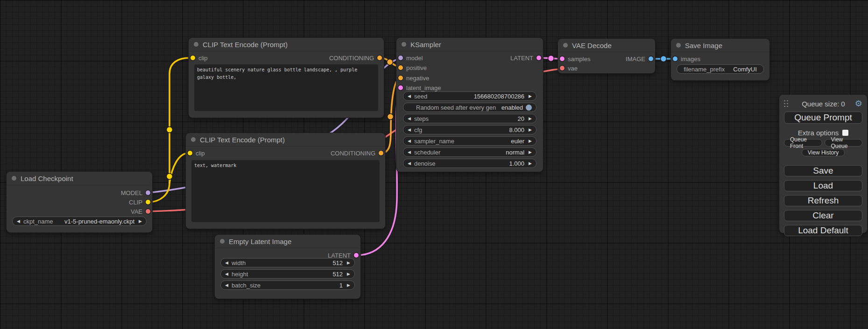 Image resolution: width=868 pixels, height=329 pixels. Describe the element at coordinates (823, 118) in the screenshot. I see `queue-prompt-button: Queue Prompt` at that location.